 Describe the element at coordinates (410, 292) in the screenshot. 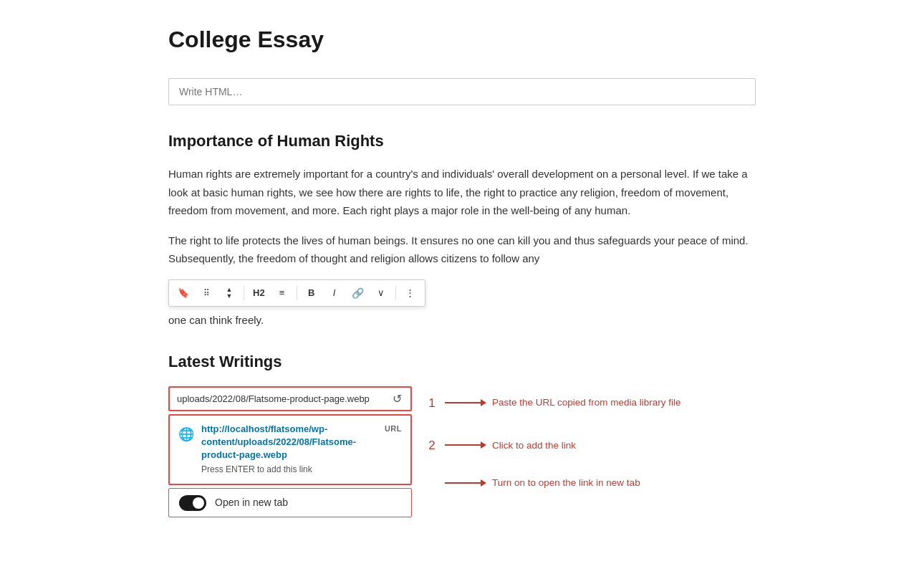

I see `more-options-icon: ⋮` at that location.